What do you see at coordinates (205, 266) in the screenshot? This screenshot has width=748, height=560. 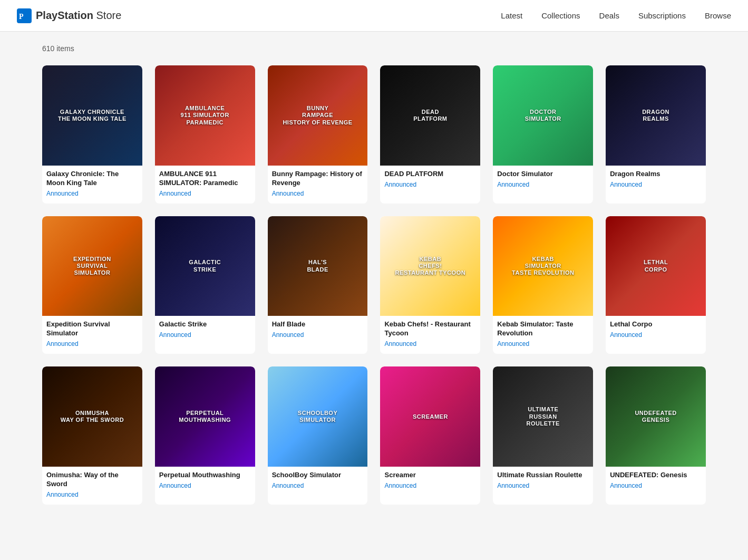 I see `thumb-text-overlay: GALACTICSTRIKE` at bounding box center [205, 266].